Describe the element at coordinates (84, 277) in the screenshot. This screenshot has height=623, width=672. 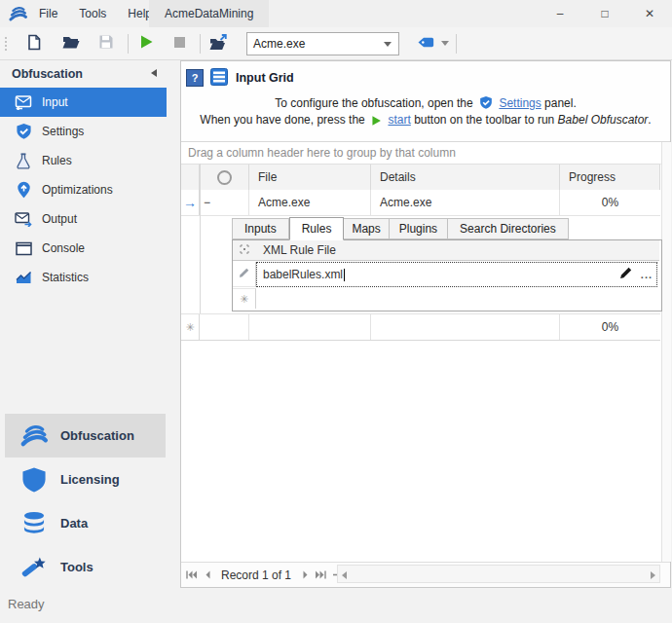
I see `sidebar-item-statistics: Statistics` at that location.